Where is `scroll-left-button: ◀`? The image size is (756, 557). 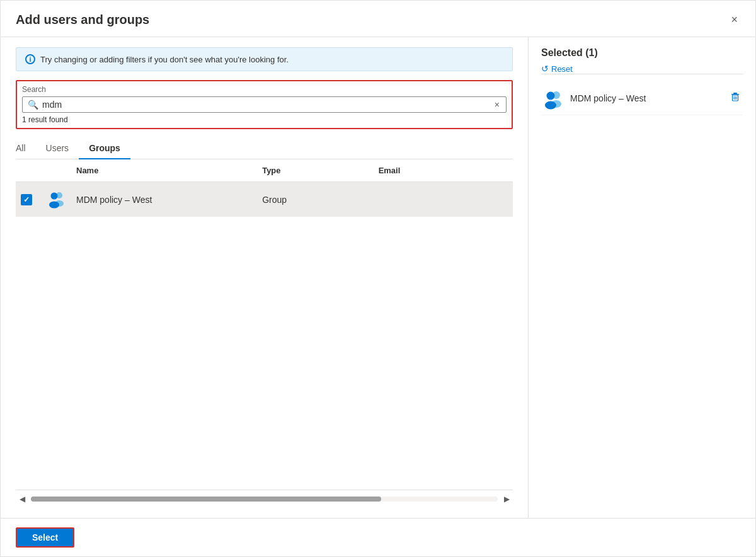
scroll-left-button: ◀ is located at coordinates (22, 499).